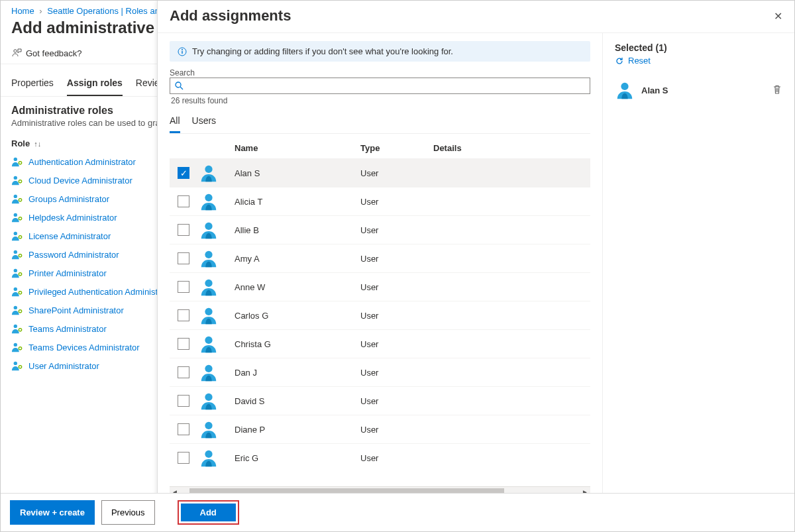 This screenshot has width=795, height=532. Describe the element at coordinates (380, 343) in the screenshot. I see `list-row: Christa GUser` at that location.